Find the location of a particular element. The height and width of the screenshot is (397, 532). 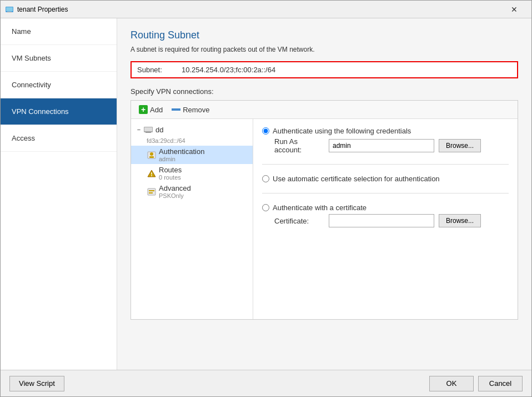

section-desc: A subnet is required for routing packets… is located at coordinates (324, 49).